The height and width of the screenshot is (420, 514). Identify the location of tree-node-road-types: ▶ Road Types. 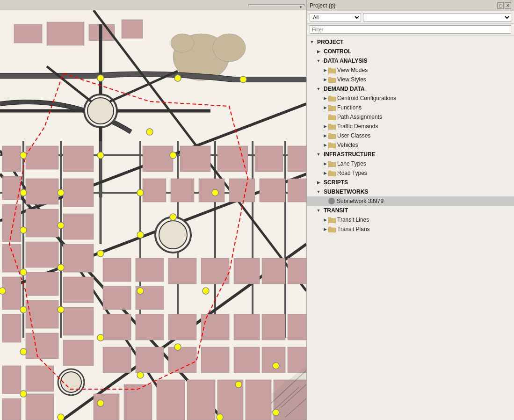
(411, 173).